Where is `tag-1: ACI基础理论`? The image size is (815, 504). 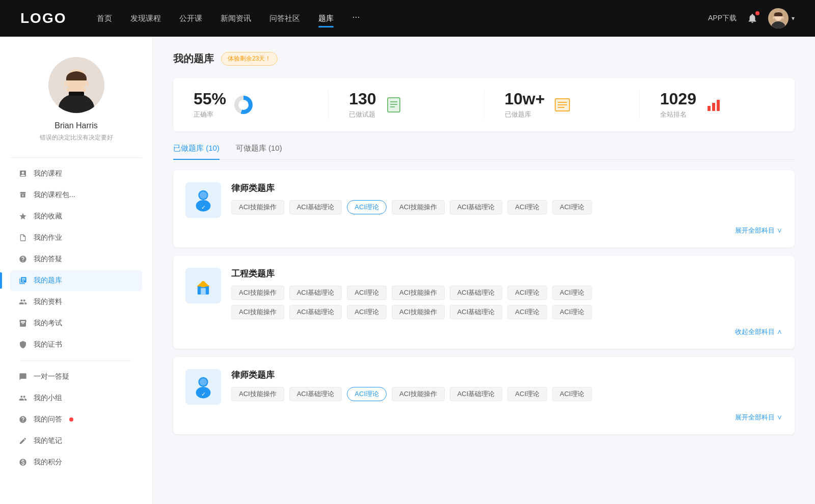
tag-1: ACI基础理论 is located at coordinates (316, 207).